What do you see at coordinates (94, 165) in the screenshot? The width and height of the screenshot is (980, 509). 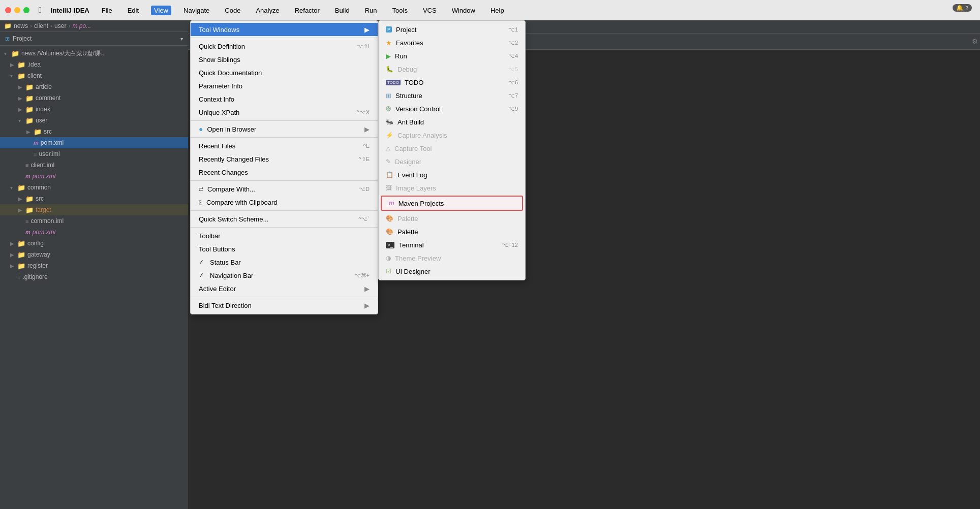 I see `tree-item-client-iml: ≡ client.iml` at bounding box center [94, 165].